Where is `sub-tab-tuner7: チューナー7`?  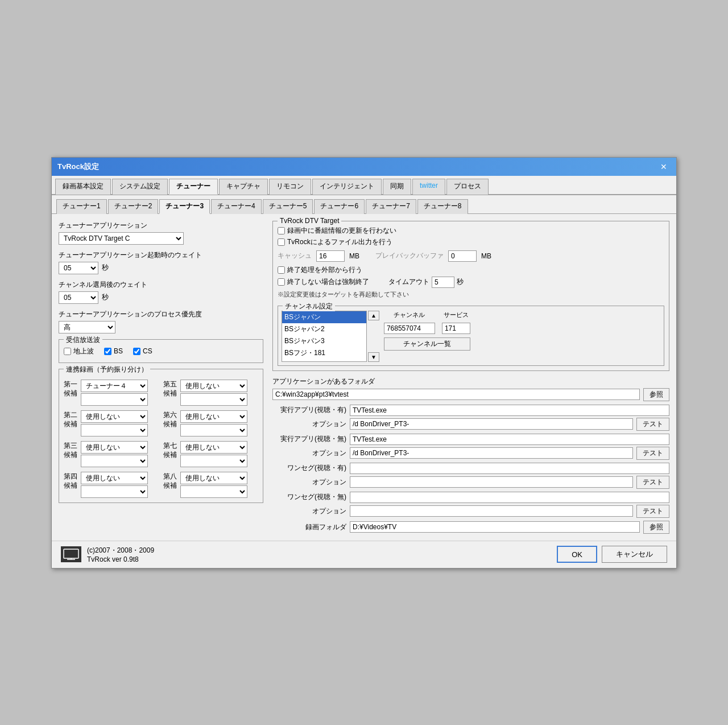
sub-tab-tuner7: チューナー7 is located at coordinates (391, 207).